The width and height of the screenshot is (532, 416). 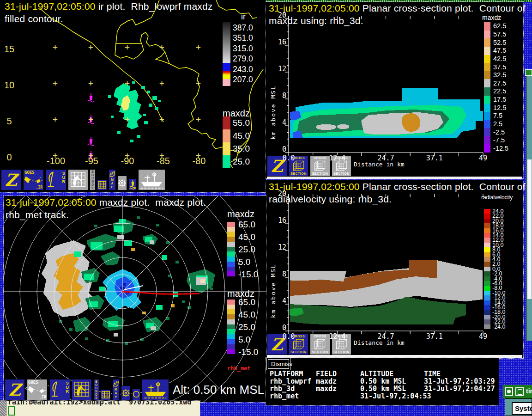 I want to click on ir-colorbar, so click(x=226, y=54).